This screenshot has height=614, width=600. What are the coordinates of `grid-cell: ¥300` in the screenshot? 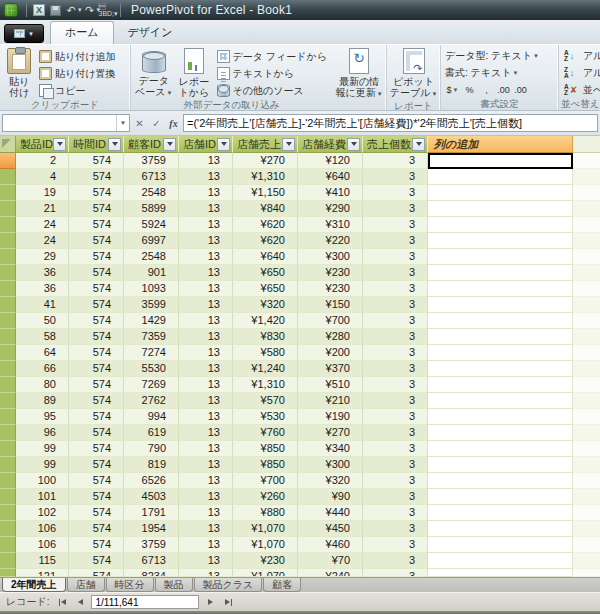 It's located at (330, 257).